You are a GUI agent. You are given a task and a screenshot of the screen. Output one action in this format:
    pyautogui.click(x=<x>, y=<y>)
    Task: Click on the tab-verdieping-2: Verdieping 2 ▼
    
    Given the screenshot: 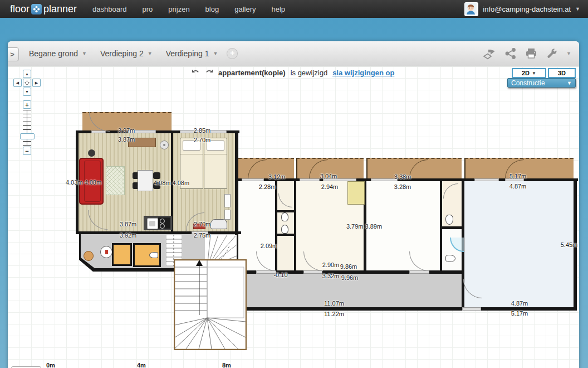 What is the action you would take?
    pyautogui.click(x=126, y=54)
    